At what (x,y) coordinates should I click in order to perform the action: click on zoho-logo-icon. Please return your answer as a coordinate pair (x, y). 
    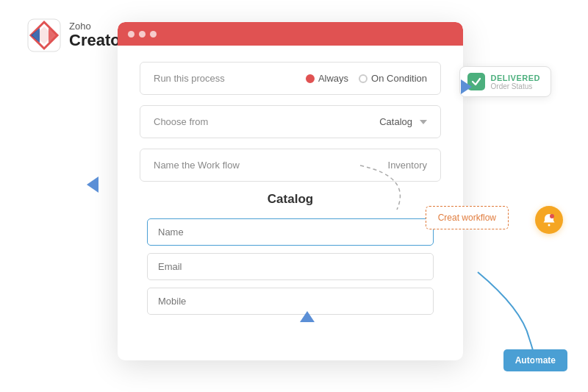
    Looking at the image, I should click on (44, 35).